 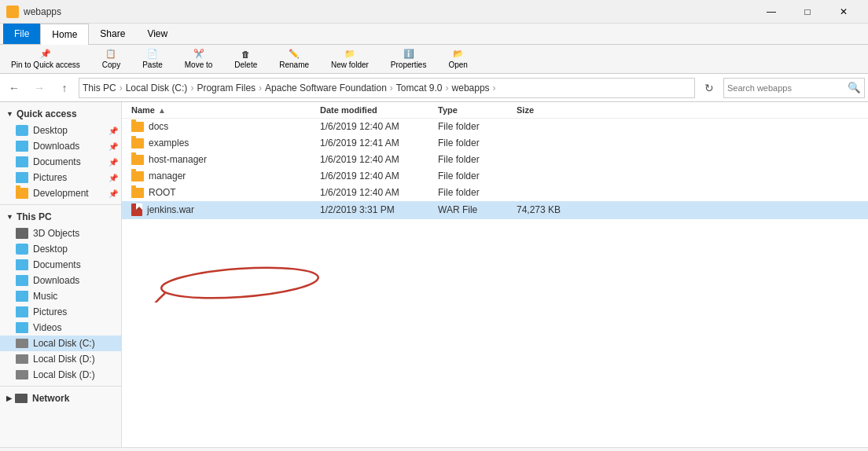 I want to click on table-row: examples 1/6/2019 12:41 AM File folder, so click(x=495, y=143).